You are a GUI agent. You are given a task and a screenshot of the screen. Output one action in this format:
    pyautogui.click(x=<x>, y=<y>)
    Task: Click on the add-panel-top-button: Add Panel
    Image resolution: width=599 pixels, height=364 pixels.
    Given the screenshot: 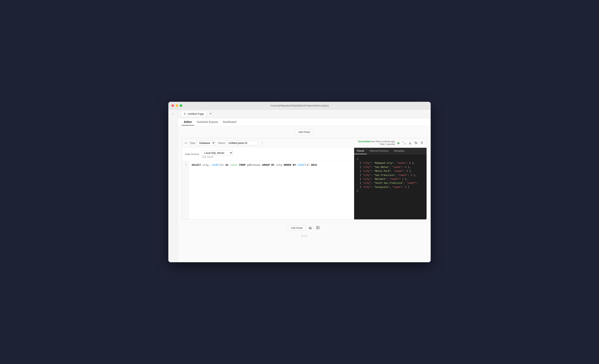 What is the action you would take?
    pyautogui.click(x=304, y=132)
    